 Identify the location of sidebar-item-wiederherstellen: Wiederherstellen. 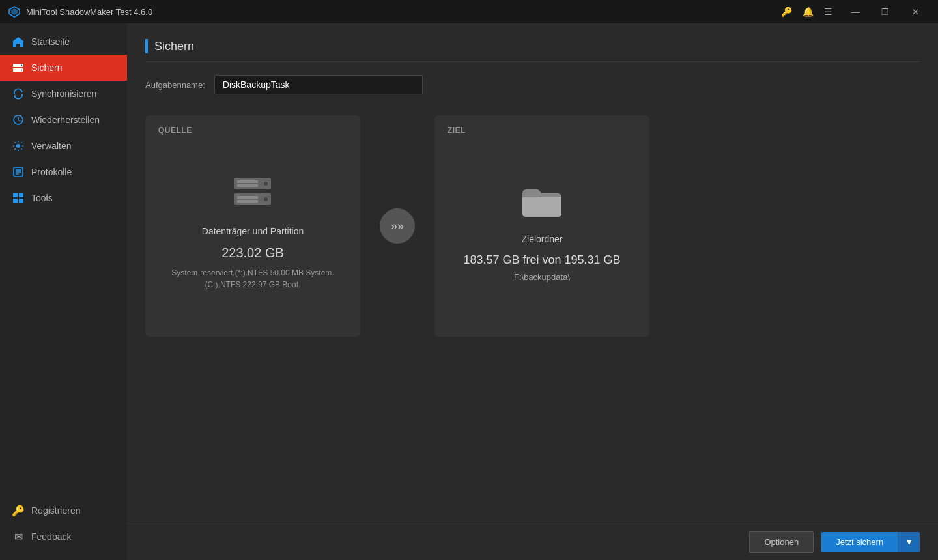
(64, 120).